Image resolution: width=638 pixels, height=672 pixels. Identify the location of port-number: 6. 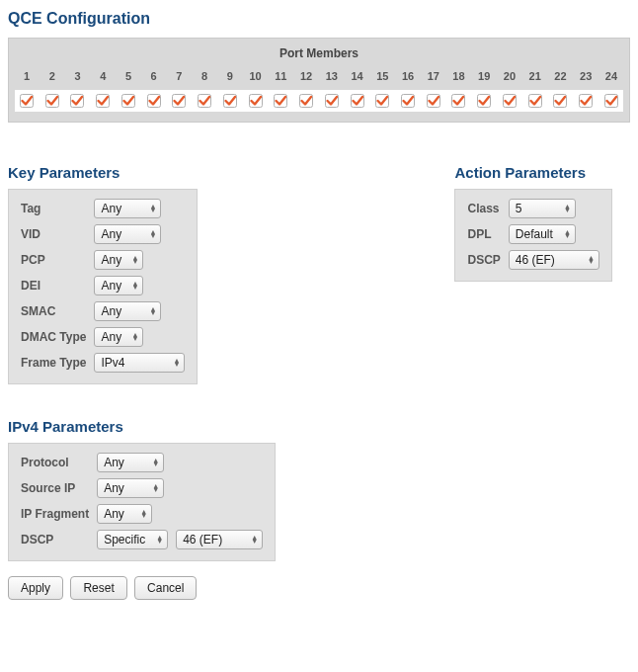
(154, 76).